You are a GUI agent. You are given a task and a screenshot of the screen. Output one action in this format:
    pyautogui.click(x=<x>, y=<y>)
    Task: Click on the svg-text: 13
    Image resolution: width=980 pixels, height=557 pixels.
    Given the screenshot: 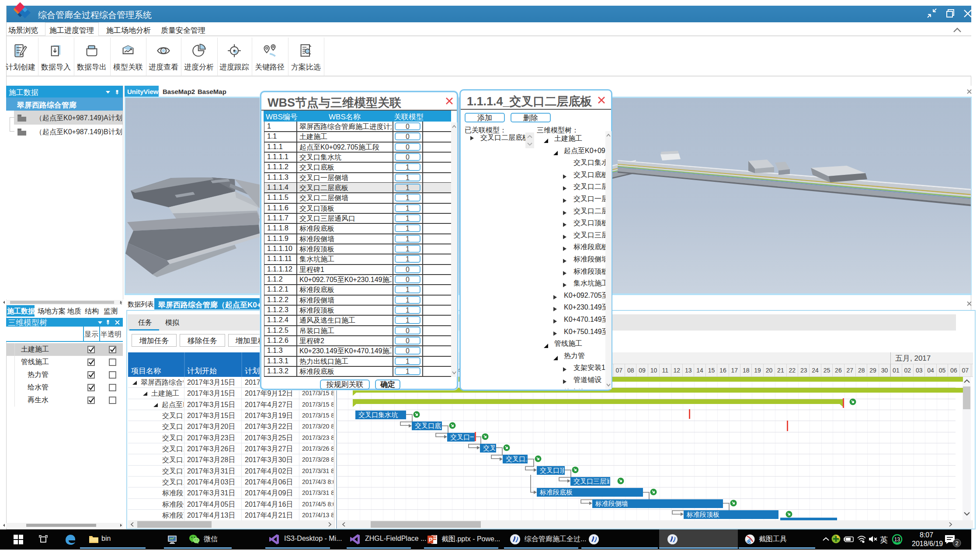 What is the action you would take?
    pyautogui.click(x=897, y=540)
    